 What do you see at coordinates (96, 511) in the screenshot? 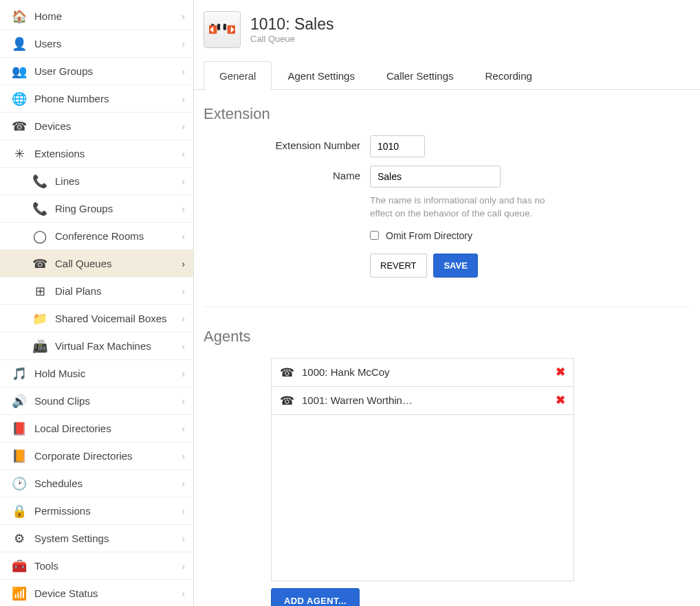
I see `sidebar-item-permissions: 🔒Permissions›` at bounding box center [96, 511].